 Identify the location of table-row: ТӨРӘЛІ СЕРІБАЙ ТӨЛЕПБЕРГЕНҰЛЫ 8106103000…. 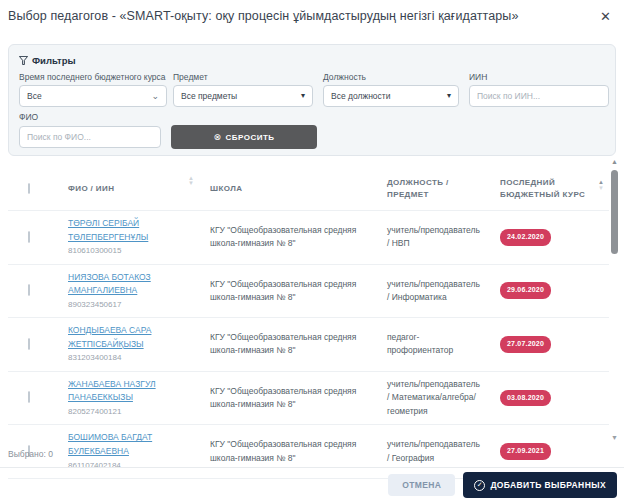
(308, 237).